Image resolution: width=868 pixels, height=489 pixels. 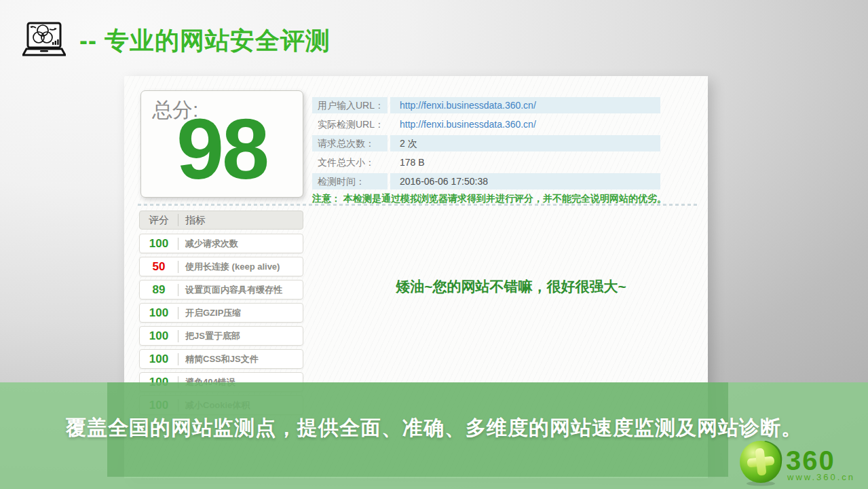 I want to click on metric-label: 使用长连接 (keep alive), so click(x=229, y=267).